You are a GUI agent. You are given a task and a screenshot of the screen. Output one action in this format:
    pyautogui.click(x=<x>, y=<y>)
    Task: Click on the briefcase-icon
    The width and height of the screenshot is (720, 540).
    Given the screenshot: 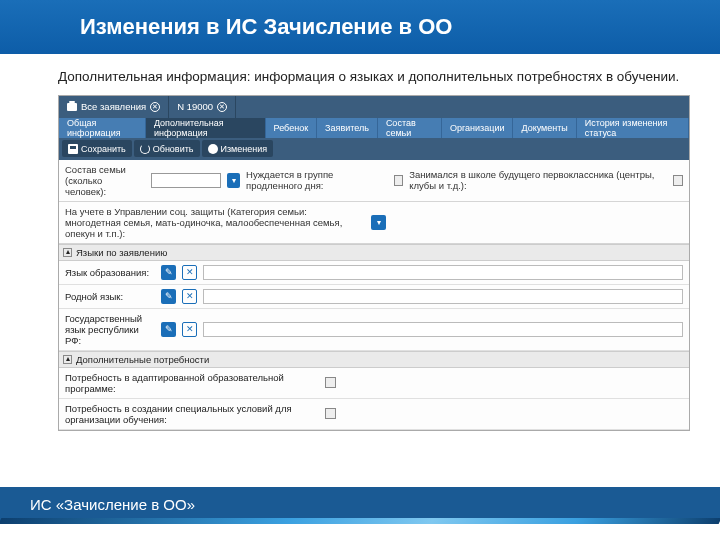 What is the action you would take?
    pyautogui.click(x=72, y=107)
    